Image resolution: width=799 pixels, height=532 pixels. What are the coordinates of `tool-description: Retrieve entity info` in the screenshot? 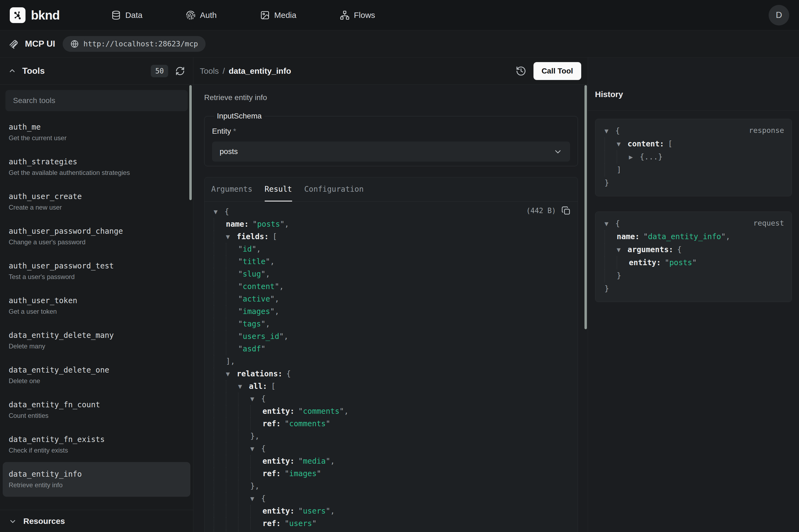 It's located at (391, 98).